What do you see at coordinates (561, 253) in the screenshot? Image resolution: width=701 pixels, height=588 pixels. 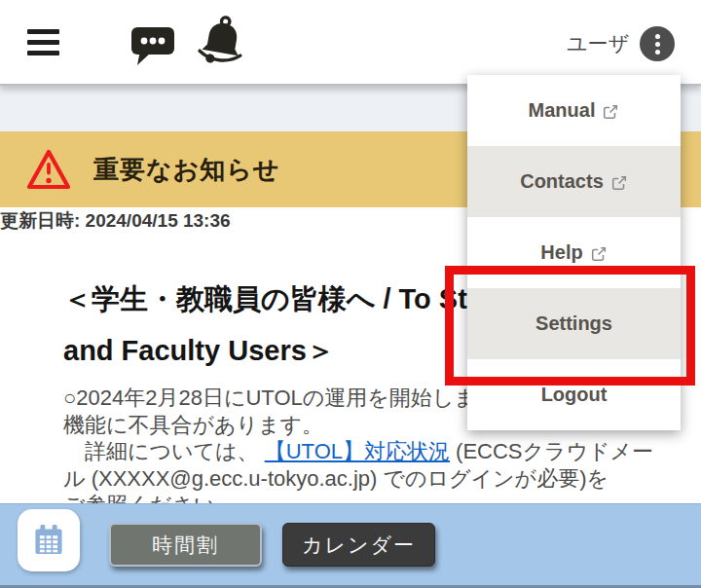 I see `menu-item-label: Help` at bounding box center [561, 253].